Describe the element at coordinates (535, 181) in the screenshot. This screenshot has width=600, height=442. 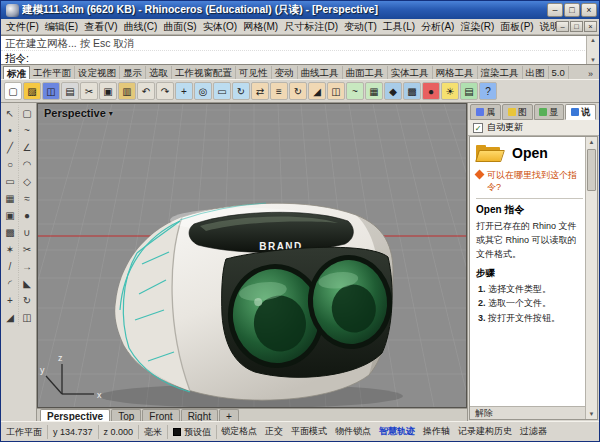
I see `find-command-link: 可以在哪里找到这个指令?` at that location.